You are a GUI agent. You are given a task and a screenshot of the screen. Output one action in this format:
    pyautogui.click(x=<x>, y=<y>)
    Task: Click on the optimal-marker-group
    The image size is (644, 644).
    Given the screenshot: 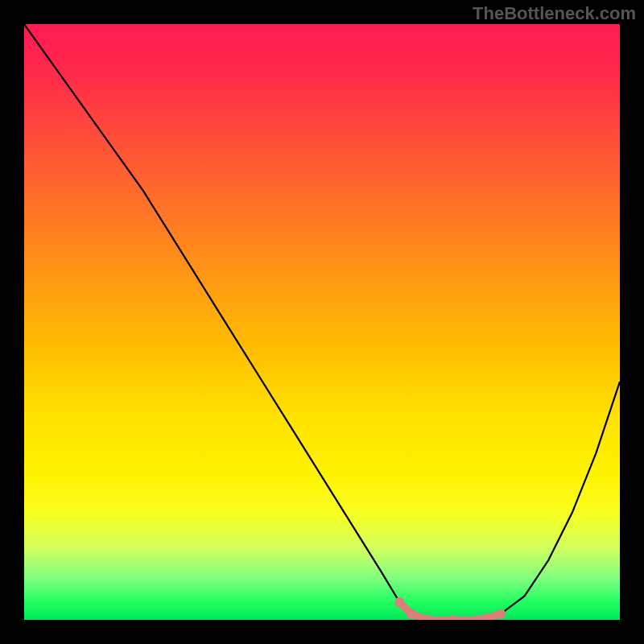 What is the action you would take?
    pyautogui.click(x=450, y=609)
    